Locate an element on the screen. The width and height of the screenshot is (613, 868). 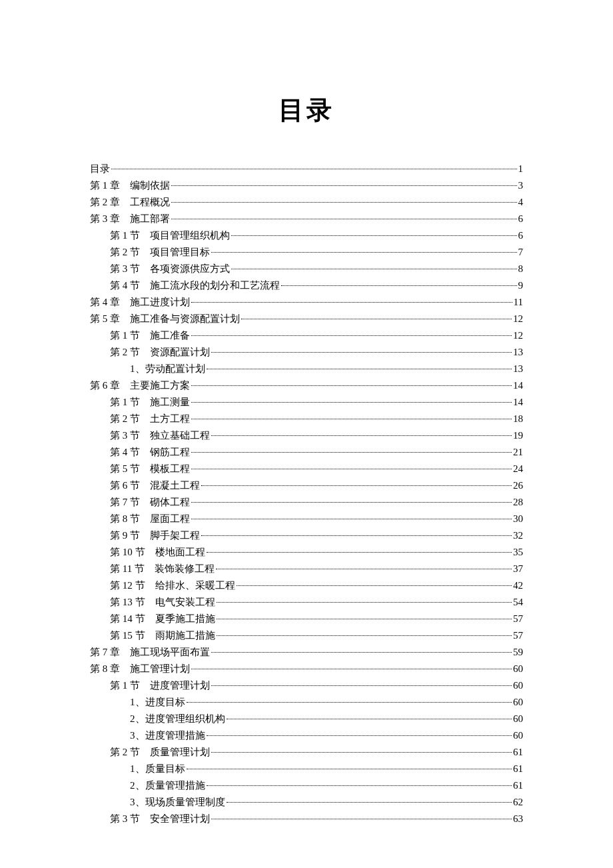
toc-entry-label: 第 5 节 模板工程 is located at coordinates (150, 469).